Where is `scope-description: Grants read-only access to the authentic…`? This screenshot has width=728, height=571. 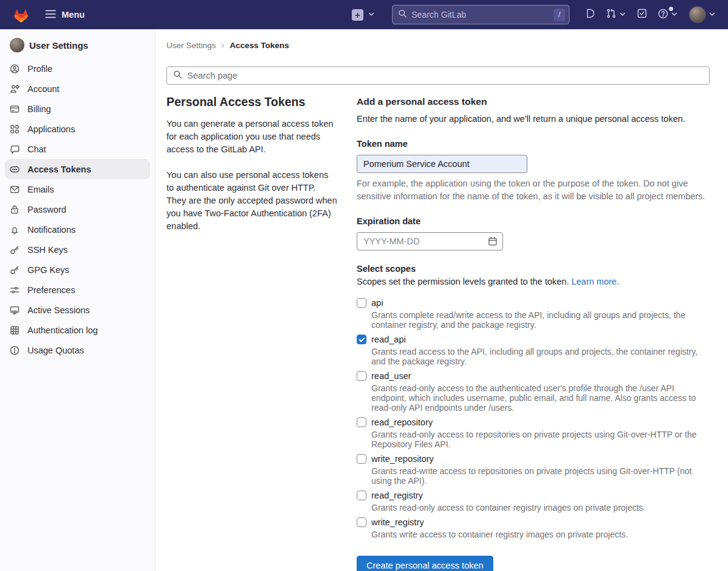 scope-description: Grants read-only access to the authentic… is located at coordinates (540, 398).